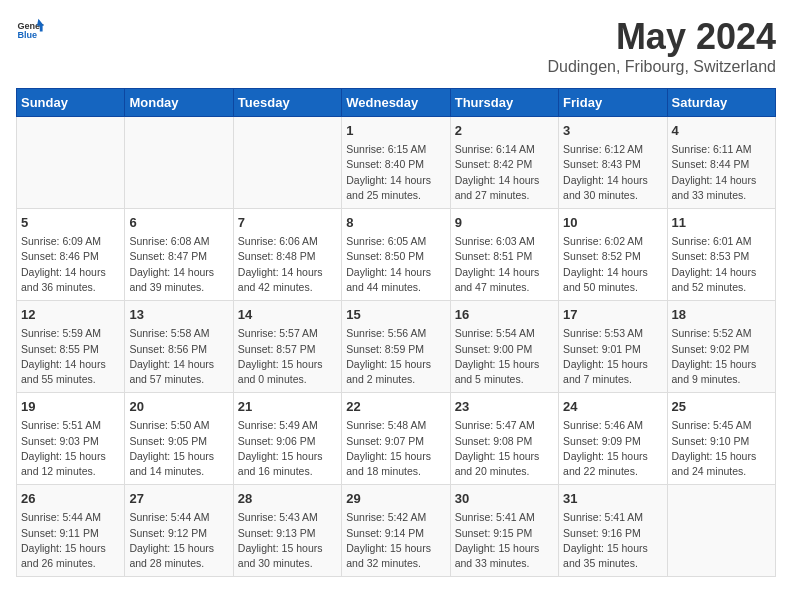 The image size is (792, 612). I want to click on day-number: 27, so click(178, 499).